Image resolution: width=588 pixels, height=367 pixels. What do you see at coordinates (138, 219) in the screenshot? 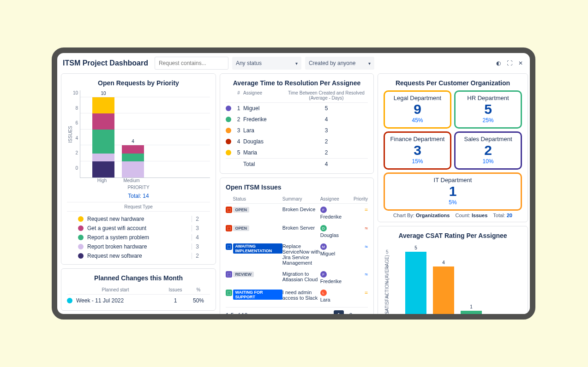
I see `legend-item: Request new hardware 2` at bounding box center [138, 219].